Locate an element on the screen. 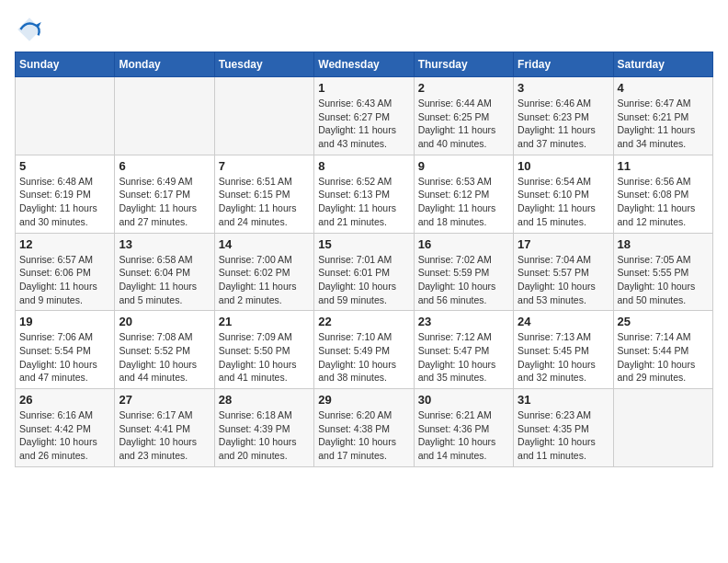 The width and height of the screenshot is (728, 563). day-info: Sunrise: 7:04 AM Sunset: 5:57 PM Dayligh… is located at coordinates (563, 280).